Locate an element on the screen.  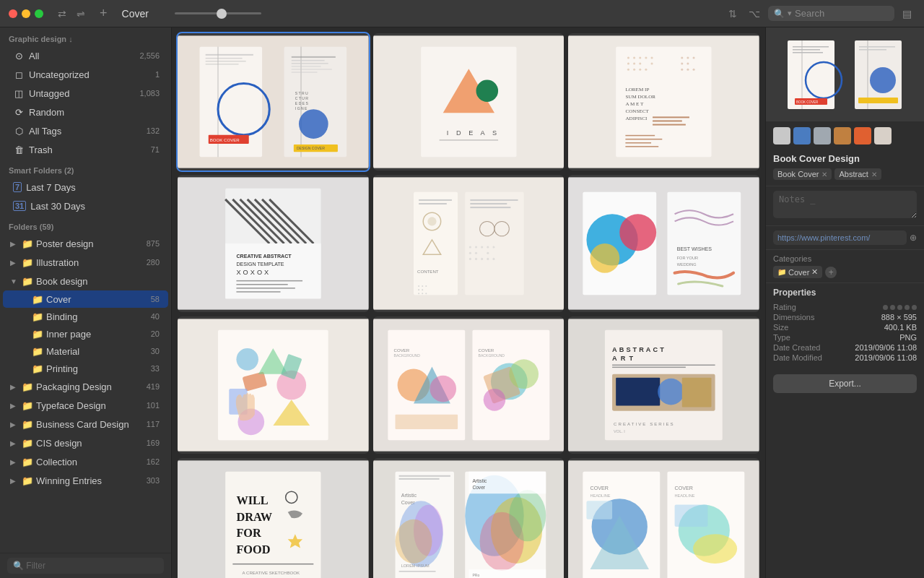
thumbnail-10: WILL DRAW FOR FOOD A CREATIVE SKETCHBOOK is located at coordinates (273, 518).